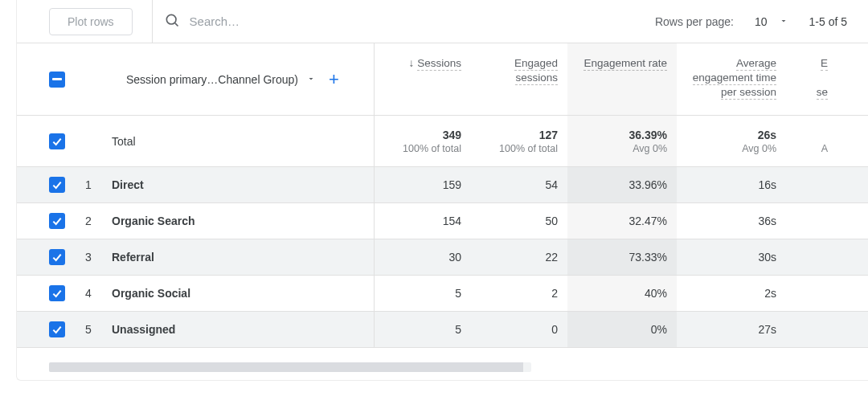 This screenshot has width=868, height=417. What do you see at coordinates (196, 79) in the screenshot?
I see `dimension-header-cell: Session primary…Channel Group) +` at bounding box center [196, 79].